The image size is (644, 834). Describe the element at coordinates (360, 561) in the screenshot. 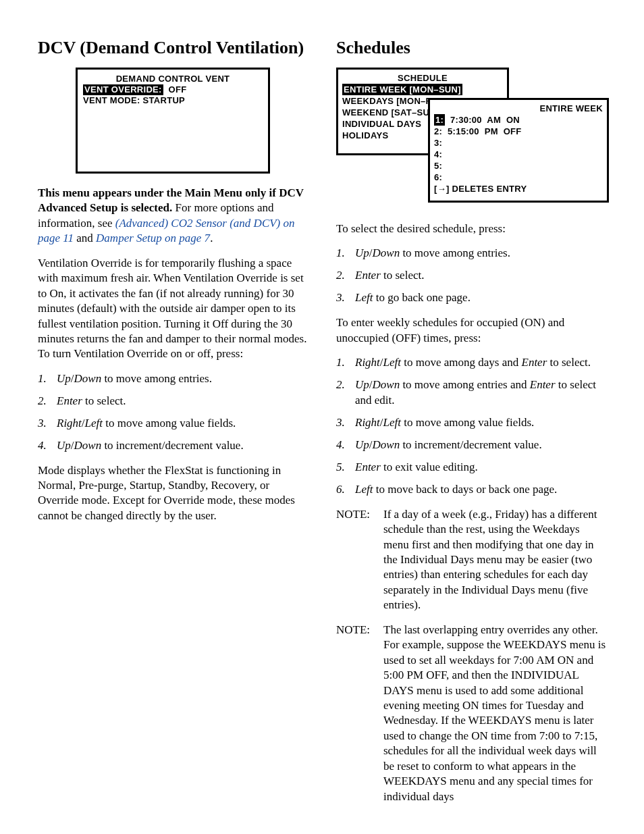

I see `note-1-label: NOTE:` at that location.